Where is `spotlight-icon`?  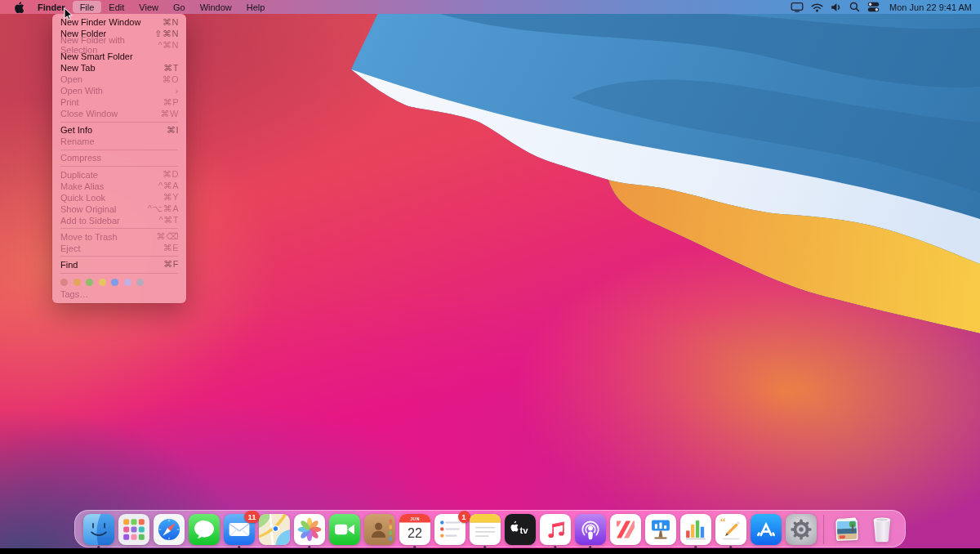 spotlight-icon is located at coordinates (854, 7).